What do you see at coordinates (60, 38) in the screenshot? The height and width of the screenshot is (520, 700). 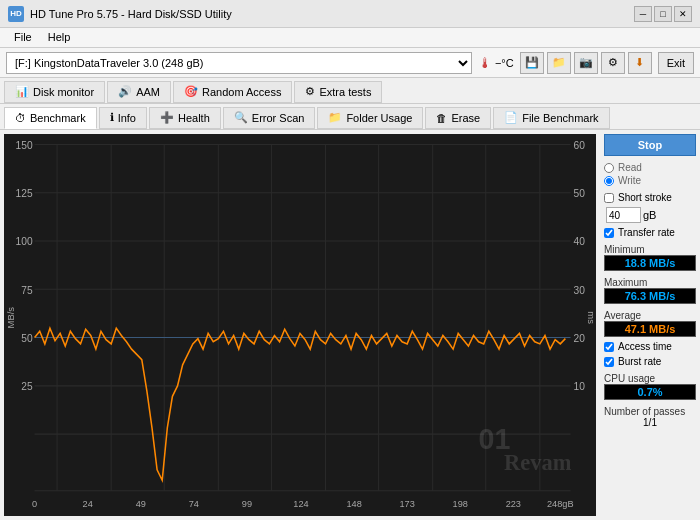 I see `menu-help: Help` at bounding box center [60, 38].